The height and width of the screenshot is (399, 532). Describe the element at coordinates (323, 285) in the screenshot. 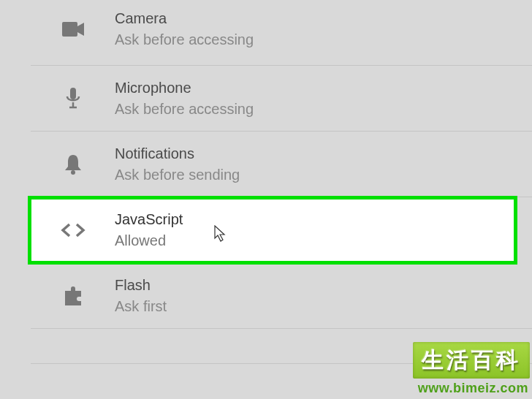

I see `setting-title: Flash` at that location.